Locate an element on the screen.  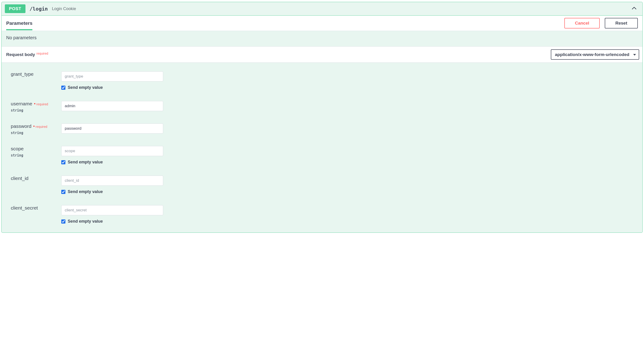
reset-button: Reset is located at coordinates (621, 23).